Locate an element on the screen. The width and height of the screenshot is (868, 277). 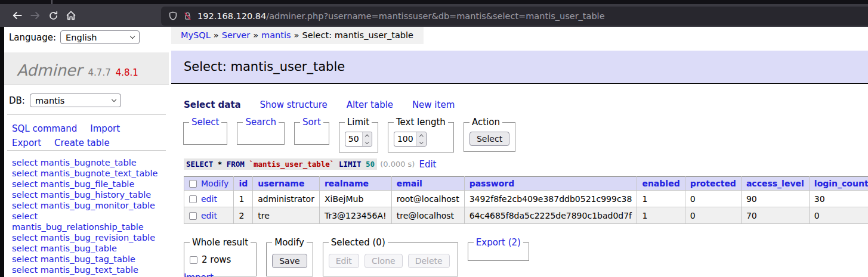
export-link: Export is located at coordinates (26, 143).